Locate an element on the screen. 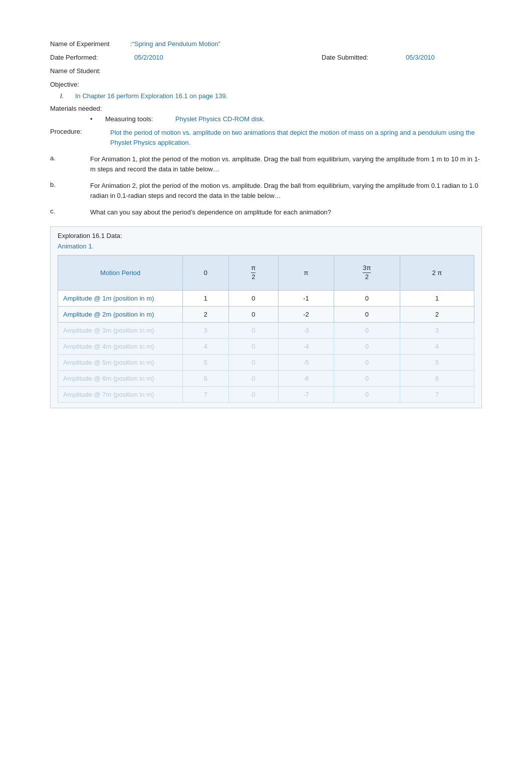 The width and height of the screenshot is (532, 782). cell-6-2: -7 is located at coordinates (306, 394).